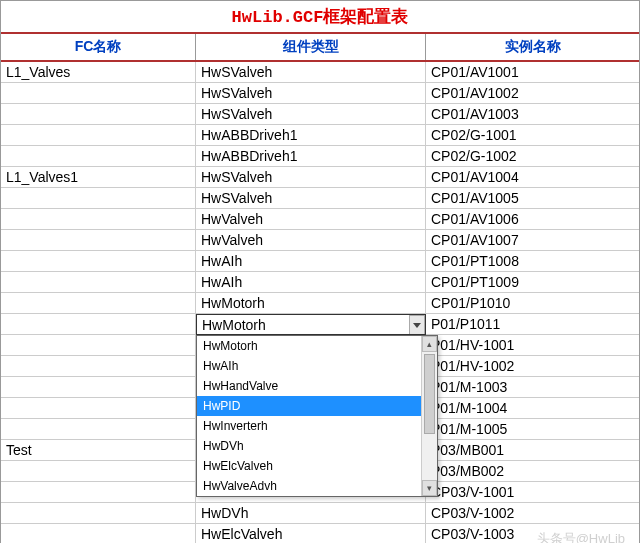 The image size is (640, 543). I want to click on cell-inst: CP01/P1010, so click(532, 304).